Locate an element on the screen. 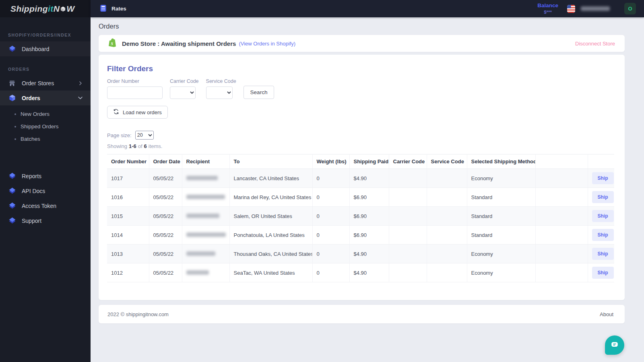  bullet-icon is located at coordinates (15, 139).